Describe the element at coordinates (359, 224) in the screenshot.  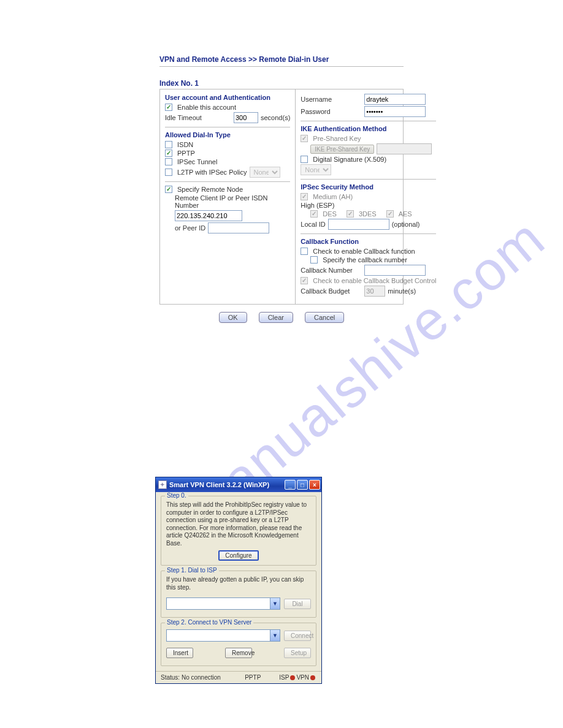
I see `local-id-input` at that location.